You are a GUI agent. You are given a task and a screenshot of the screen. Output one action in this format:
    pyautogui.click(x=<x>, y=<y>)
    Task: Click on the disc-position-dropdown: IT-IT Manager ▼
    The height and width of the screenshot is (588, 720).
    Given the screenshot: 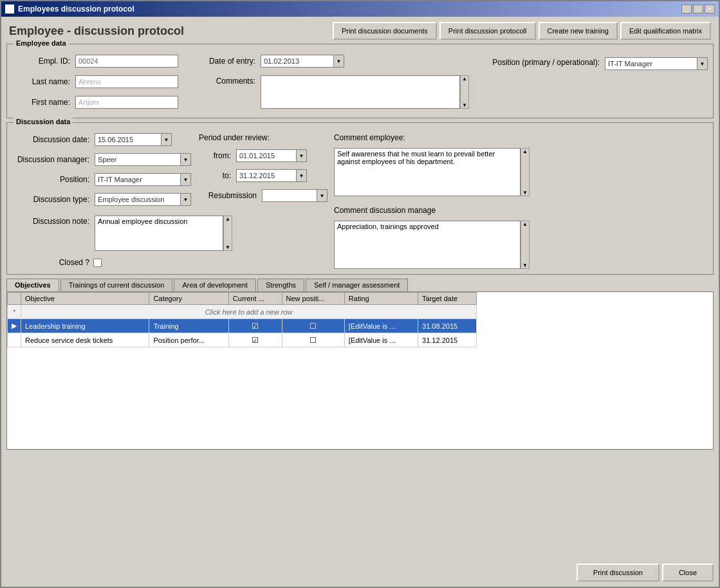 What is the action you would take?
    pyautogui.click(x=143, y=179)
    